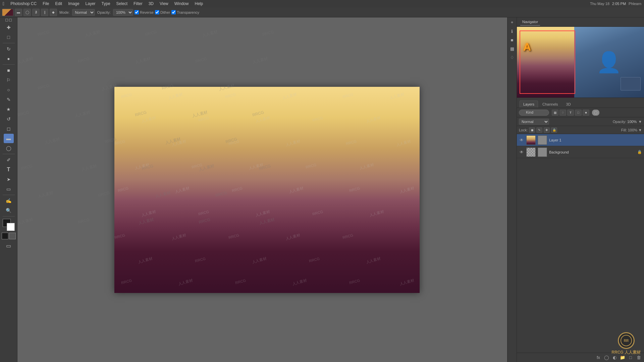 The width and height of the screenshot is (644, 362). What do you see at coordinates (9, 201) in the screenshot?
I see `hand-tool: ✍` at bounding box center [9, 201].